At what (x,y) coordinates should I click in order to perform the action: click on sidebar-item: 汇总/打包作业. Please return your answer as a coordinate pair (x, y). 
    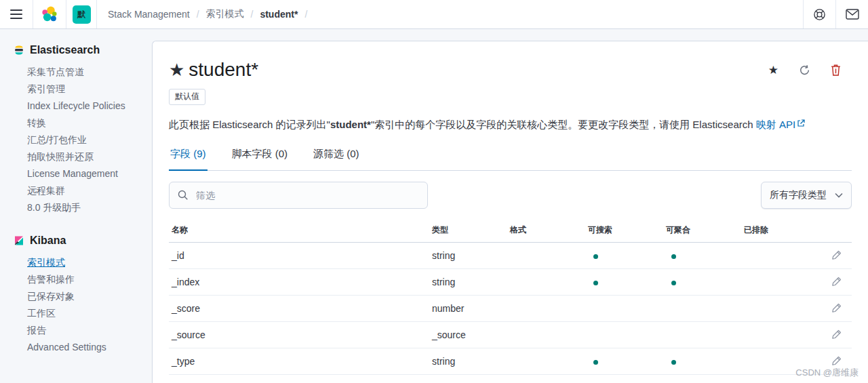
    Looking at the image, I should click on (85, 140).